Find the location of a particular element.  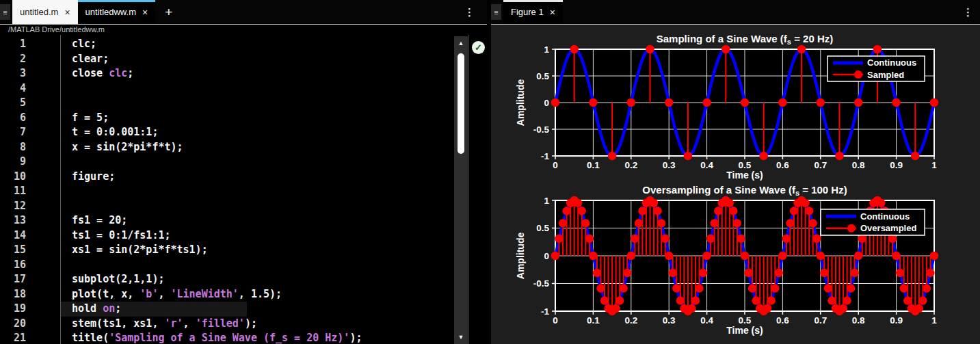

tab-label: Figure 1 is located at coordinates (527, 12).